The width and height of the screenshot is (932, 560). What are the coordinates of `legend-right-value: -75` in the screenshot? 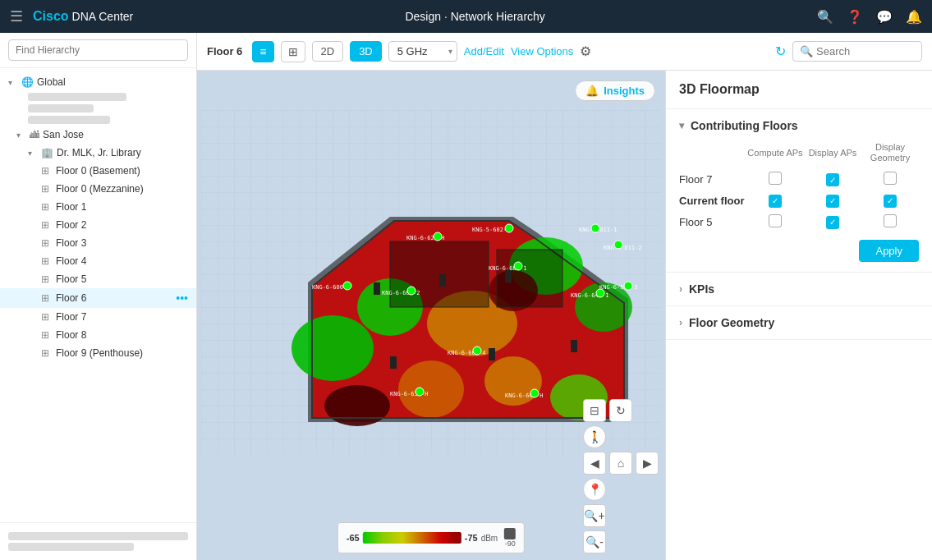 It's located at (471, 538).